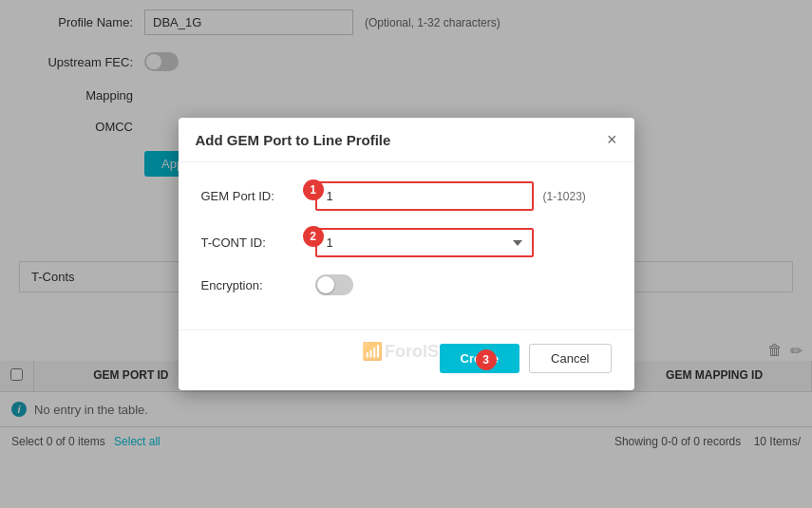 The width and height of the screenshot is (812, 508). What do you see at coordinates (258, 243) in the screenshot?
I see `t-cont-id-label: T-CONT ID:` at bounding box center [258, 243].